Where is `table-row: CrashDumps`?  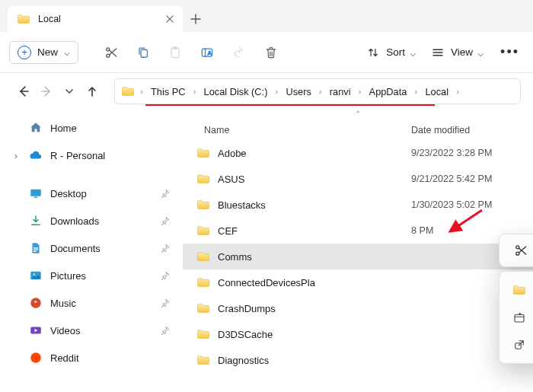 table-row: CrashDumps is located at coordinates (358, 308).